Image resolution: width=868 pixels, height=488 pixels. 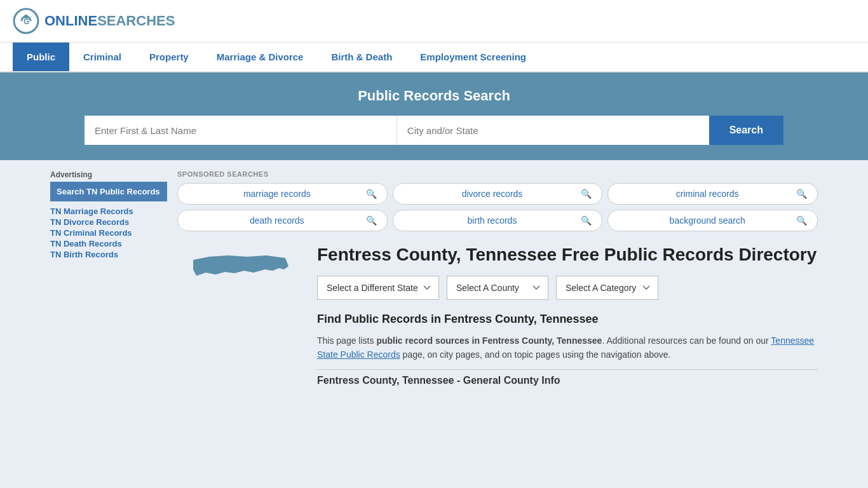 What do you see at coordinates (109, 233) in the screenshot?
I see `sidebar-link-criminal: TN Criminal Records` at bounding box center [109, 233].